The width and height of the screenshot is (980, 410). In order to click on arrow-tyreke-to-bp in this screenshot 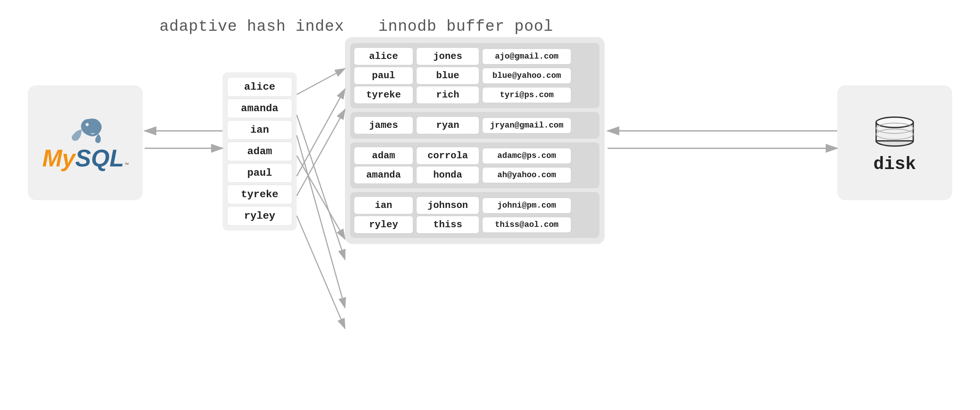, I will do `click(321, 153)`.